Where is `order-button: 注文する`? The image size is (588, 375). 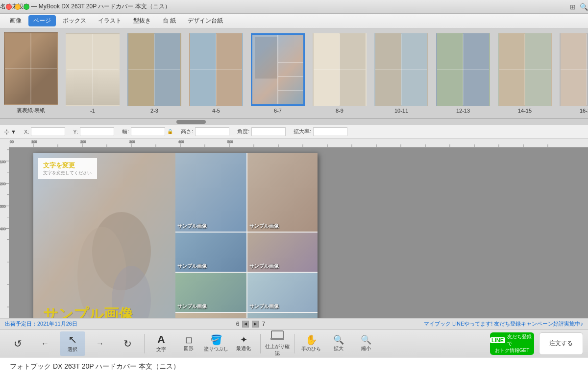 order-button: 注文する is located at coordinates (561, 344).